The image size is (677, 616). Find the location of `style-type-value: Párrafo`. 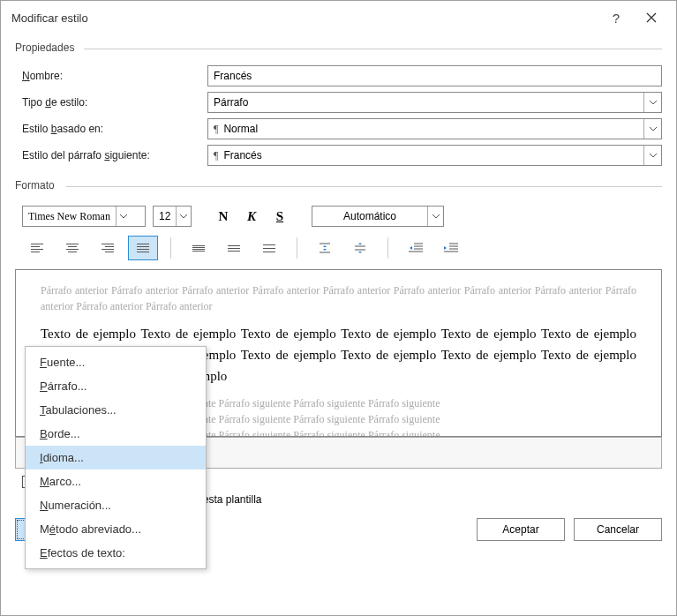

style-type-value: Párrafo is located at coordinates (231, 102).